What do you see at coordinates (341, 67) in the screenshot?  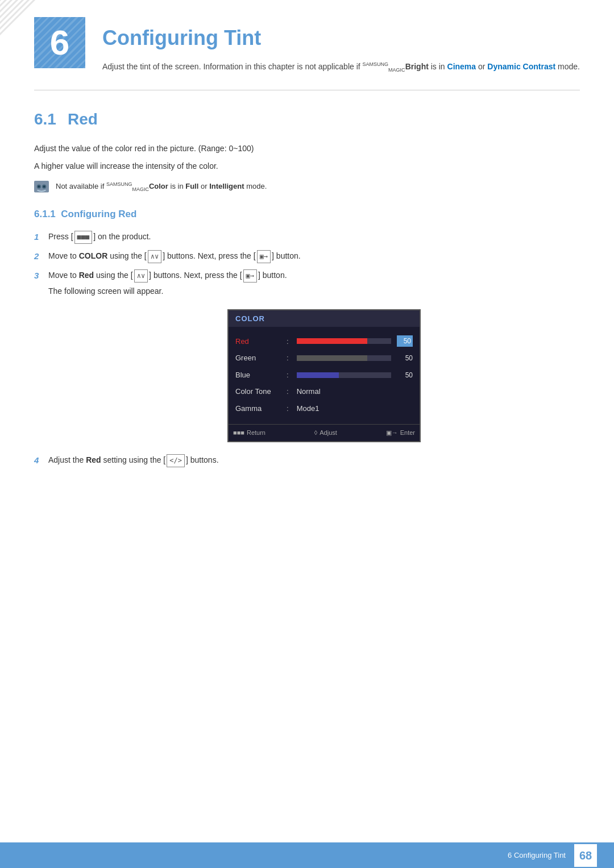 I see `chapter-description: Adjust the tint of the screen. Informati…` at bounding box center [341, 67].